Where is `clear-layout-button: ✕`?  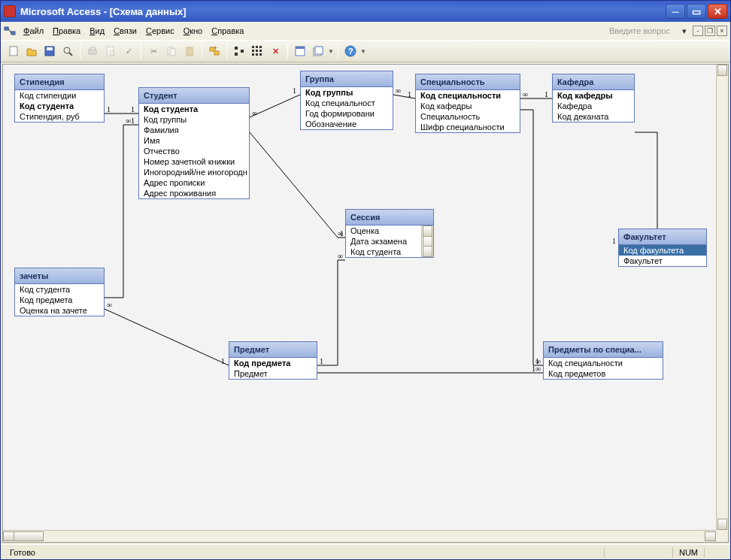 clear-layout-button: ✕ is located at coordinates (275, 51).